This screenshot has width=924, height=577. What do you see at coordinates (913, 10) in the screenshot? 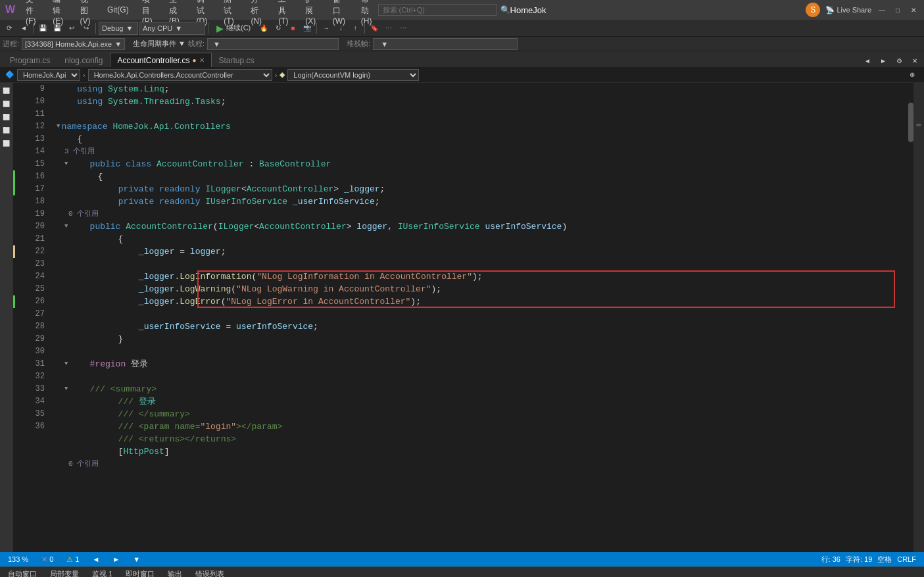
I see `close-btn: ✕` at bounding box center [913, 10].